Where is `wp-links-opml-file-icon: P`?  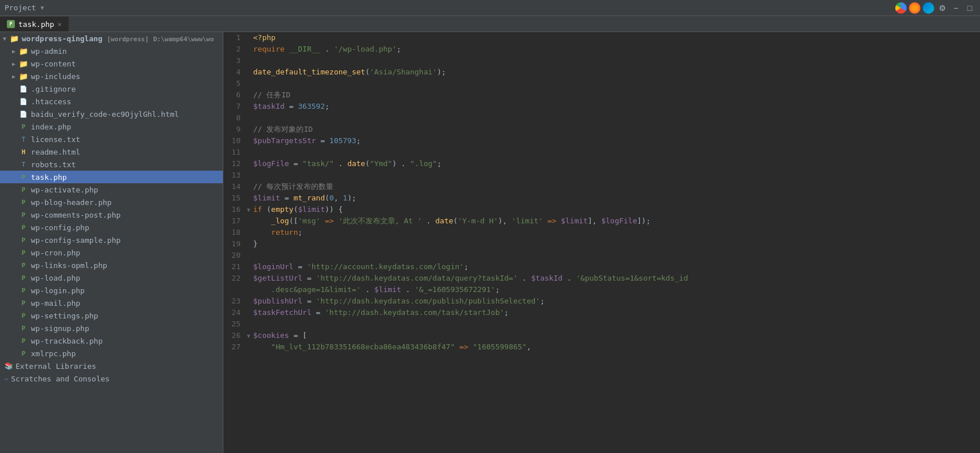 wp-links-opml-file-icon: P is located at coordinates (23, 265).